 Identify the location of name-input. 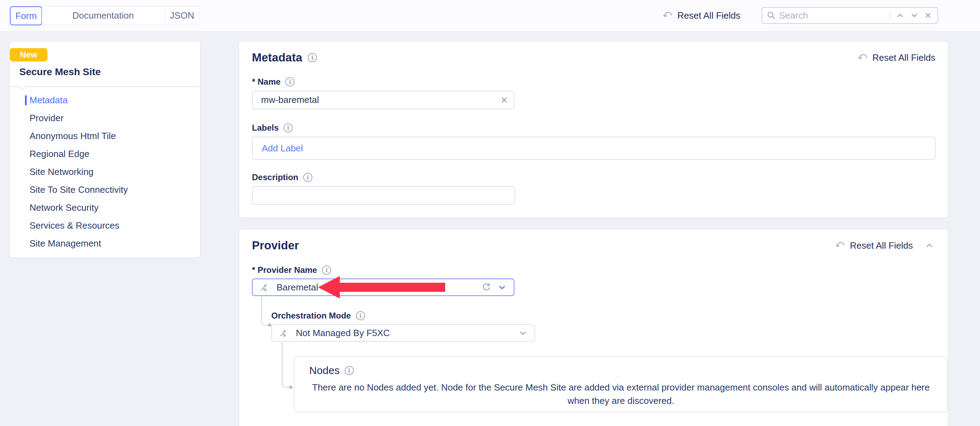
(383, 100).